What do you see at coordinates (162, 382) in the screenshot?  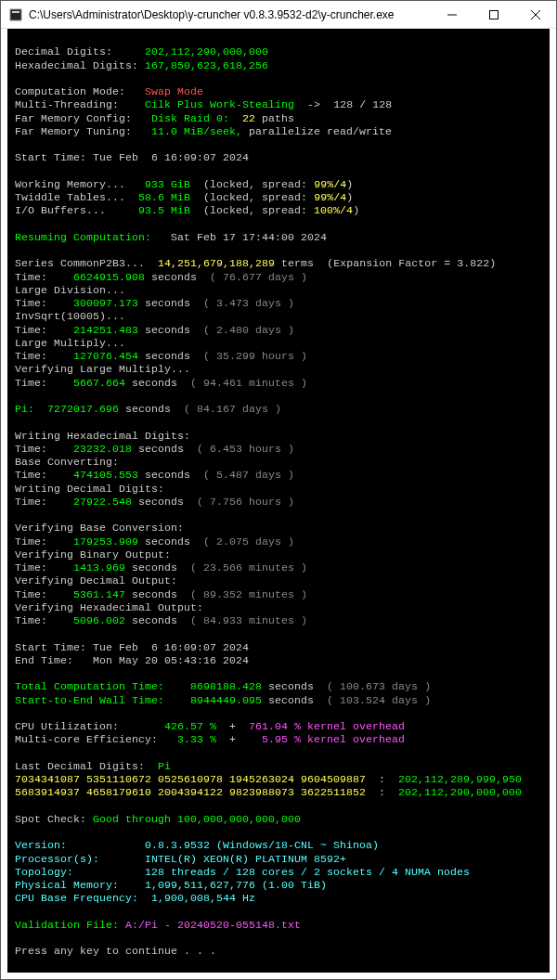 I see `line: Time: 5667.664 seconds ( 94.461 minutes …` at bounding box center [162, 382].